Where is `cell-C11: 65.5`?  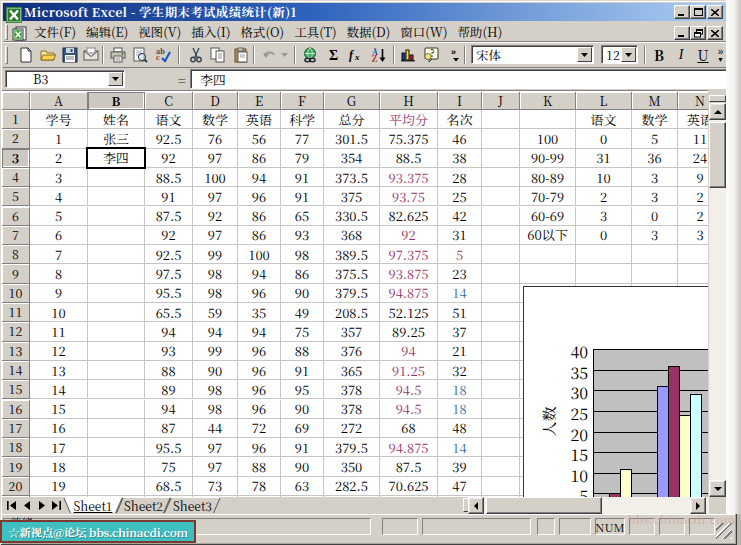
cell-C11: 65.5 is located at coordinates (169, 312).